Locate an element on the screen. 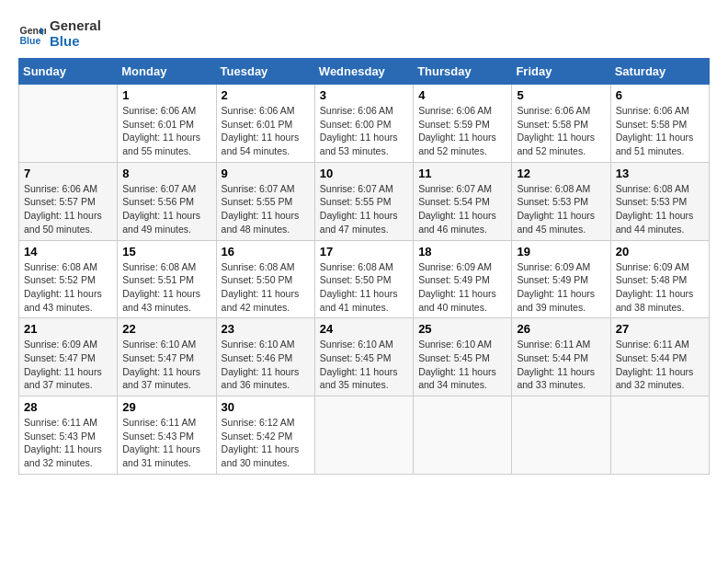  day-info: Sunrise: 6:09 AMSunset: 5:47 PMDaylight:… is located at coordinates (68, 364).